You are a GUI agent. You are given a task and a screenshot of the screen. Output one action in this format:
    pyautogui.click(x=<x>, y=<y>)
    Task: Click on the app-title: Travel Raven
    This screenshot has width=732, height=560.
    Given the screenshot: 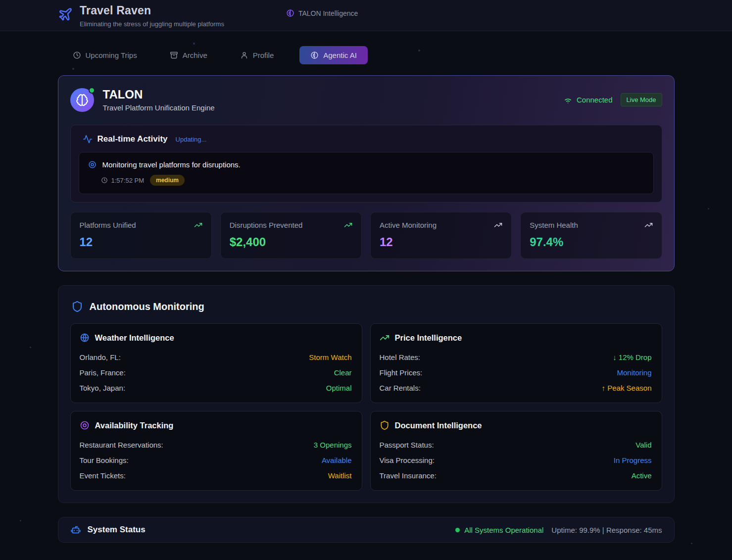 What is the action you would take?
    pyautogui.click(x=152, y=11)
    